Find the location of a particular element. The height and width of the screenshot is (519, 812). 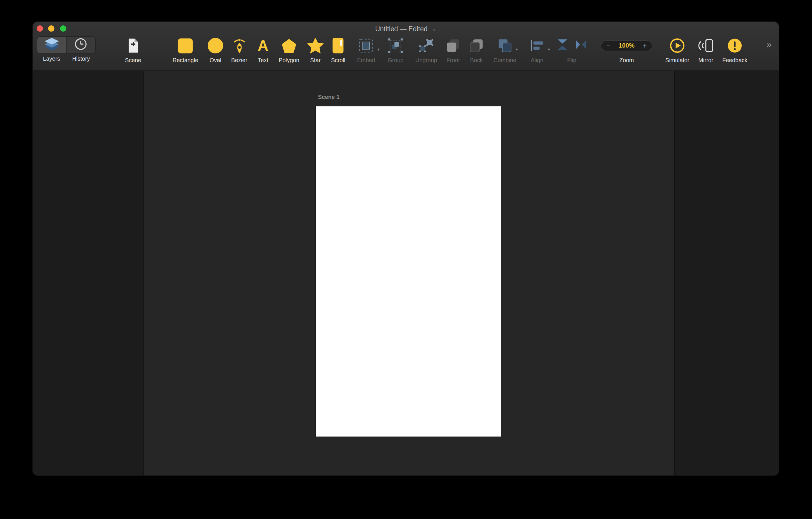

feedback-exclamation-icon is located at coordinates (735, 46).